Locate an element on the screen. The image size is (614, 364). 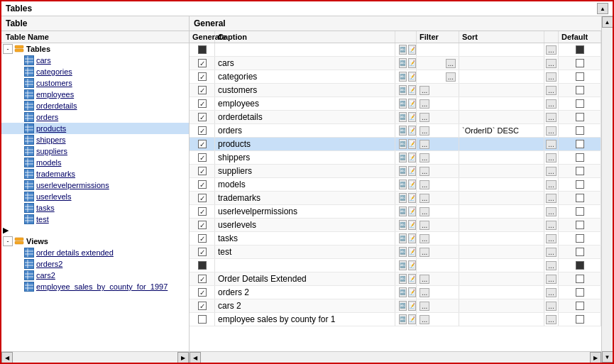
cell-caption: categories is located at coordinates (305, 77).